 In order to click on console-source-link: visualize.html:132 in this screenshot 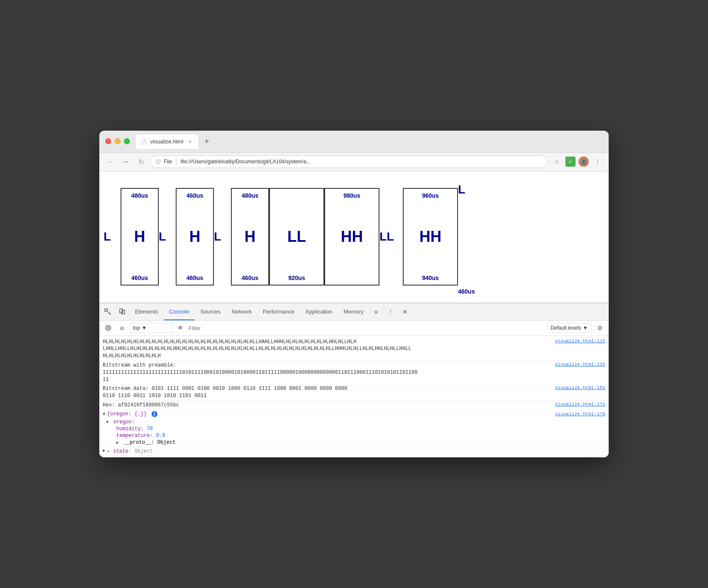, I will do `click(580, 364)`.